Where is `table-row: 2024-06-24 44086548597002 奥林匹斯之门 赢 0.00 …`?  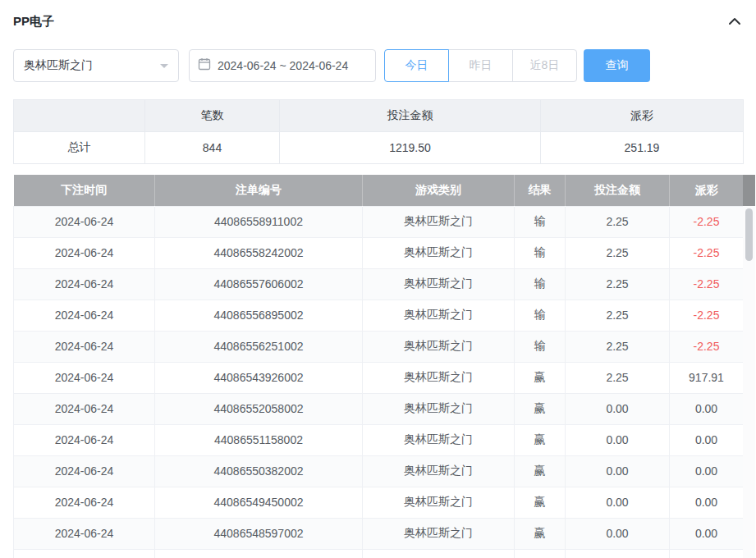 table-row: 2024-06-24 44086548597002 奥林匹斯之门 赢 0.00 … is located at coordinates (379, 533).